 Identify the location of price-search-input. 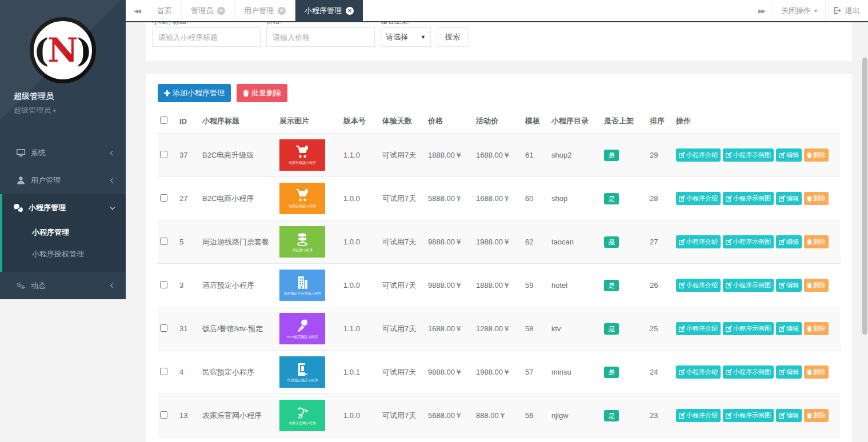
(321, 37).